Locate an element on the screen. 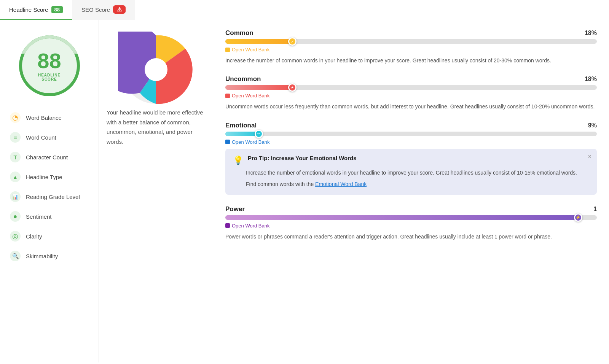 The height and width of the screenshot is (364, 609). common-description: Increase the number of common words in y… is located at coordinates (411, 60).